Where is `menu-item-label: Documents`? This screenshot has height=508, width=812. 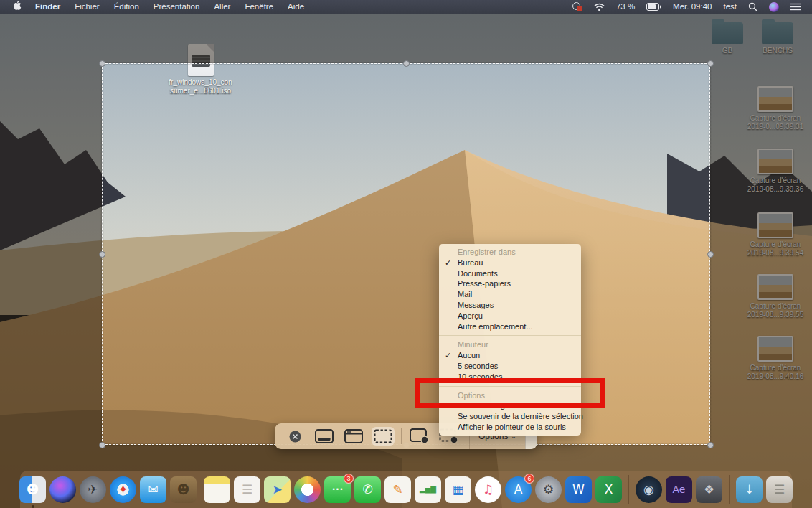 menu-item-label: Documents is located at coordinates (478, 273).